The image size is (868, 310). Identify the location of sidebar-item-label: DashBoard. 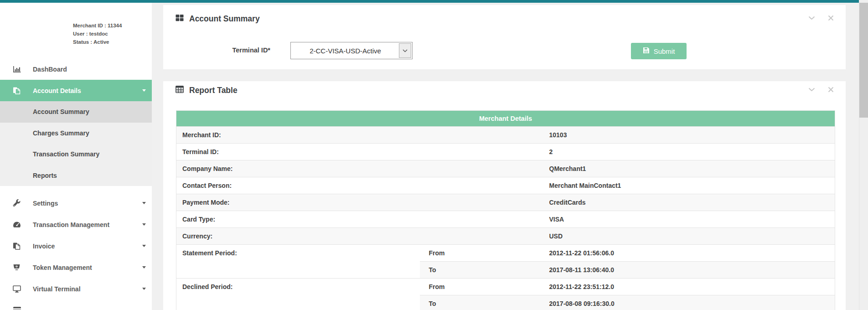
(50, 69).